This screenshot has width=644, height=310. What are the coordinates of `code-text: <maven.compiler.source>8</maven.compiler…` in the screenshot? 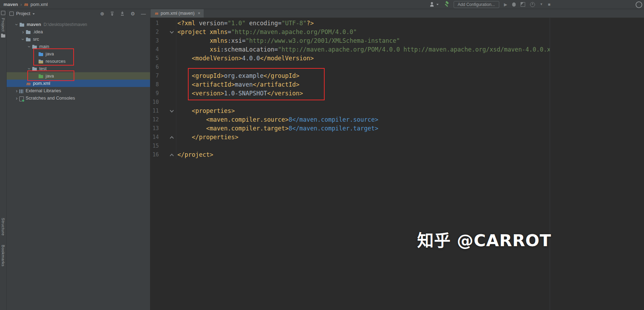 It's located at (277, 120).